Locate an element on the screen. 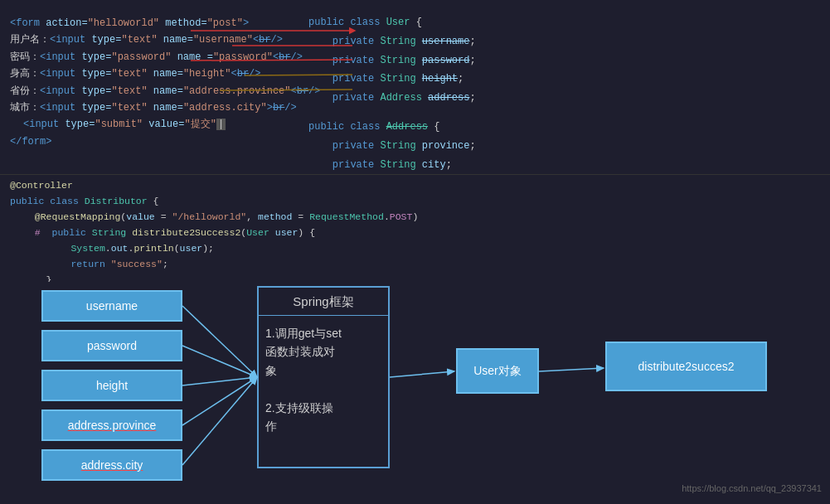  input-address-province: address.province is located at coordinates (112, 425).